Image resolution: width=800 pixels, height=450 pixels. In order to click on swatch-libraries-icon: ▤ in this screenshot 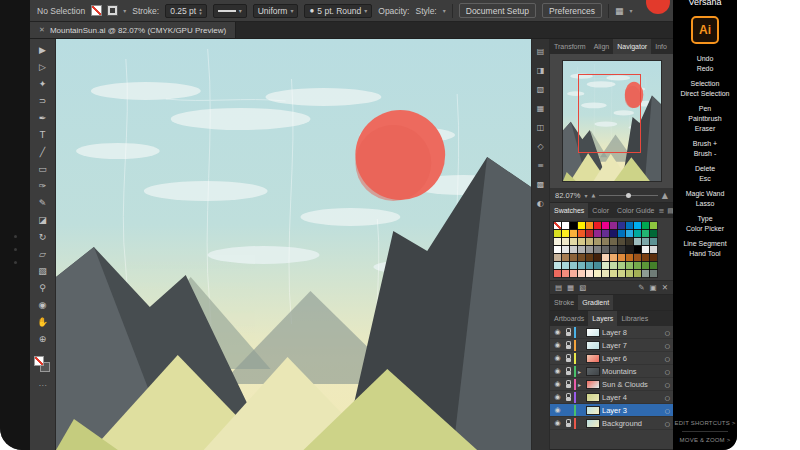, I will do `click(558, 288)`.